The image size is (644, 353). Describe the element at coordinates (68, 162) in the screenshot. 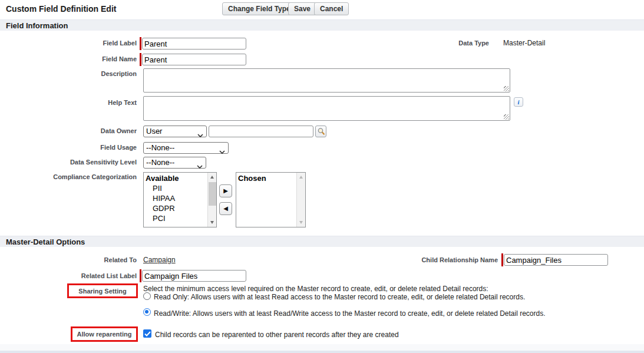

I see `data-sensitivity-level-label: Data Sensitivity Level` at that location.